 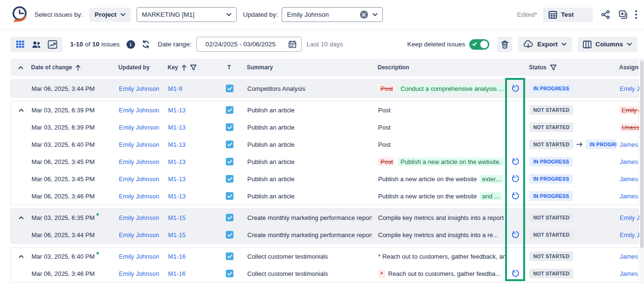 What do you see at coordinates (193, 88) in the screenshot?
I see `row-issue-key-link: M1-9` at bounding box center [193, 88].